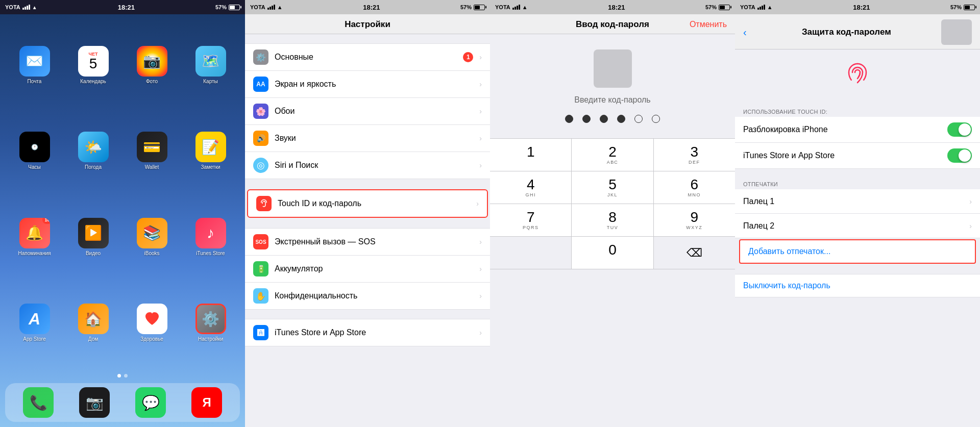 Image resolution: width=980 pixels, height=427 pixels. What do you see at coordinates (612, 217) in the screenshot?
I see `numkey-8-main: 8` at bounding box center [612, 217].